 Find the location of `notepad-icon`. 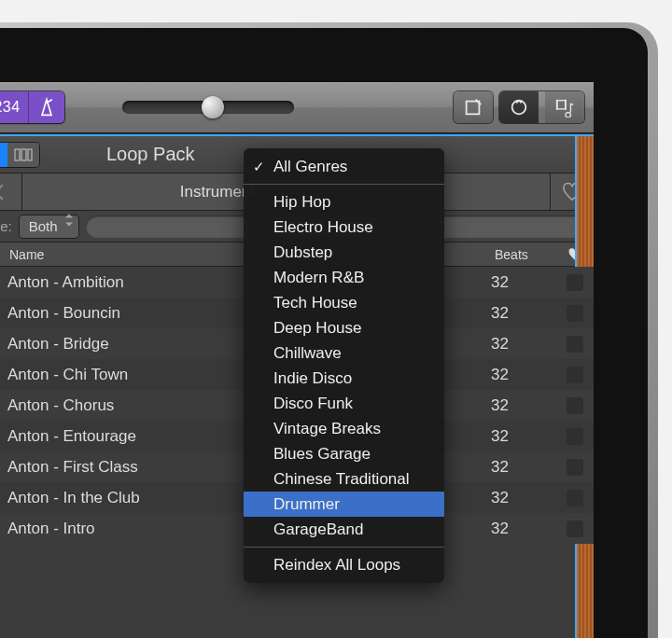

notepad-icon is located at coordinates (473, 107).